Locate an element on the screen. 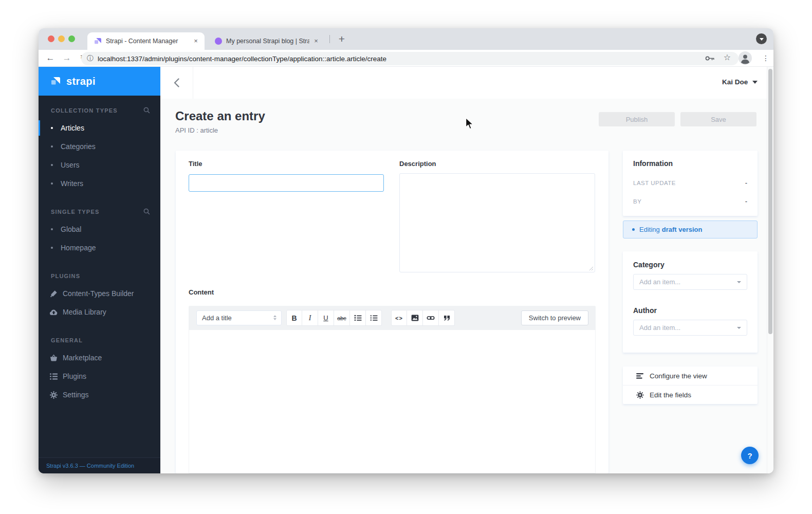 The width and height of the screenshot is (812, 514). list-icon is located at coordinates (53, 376).